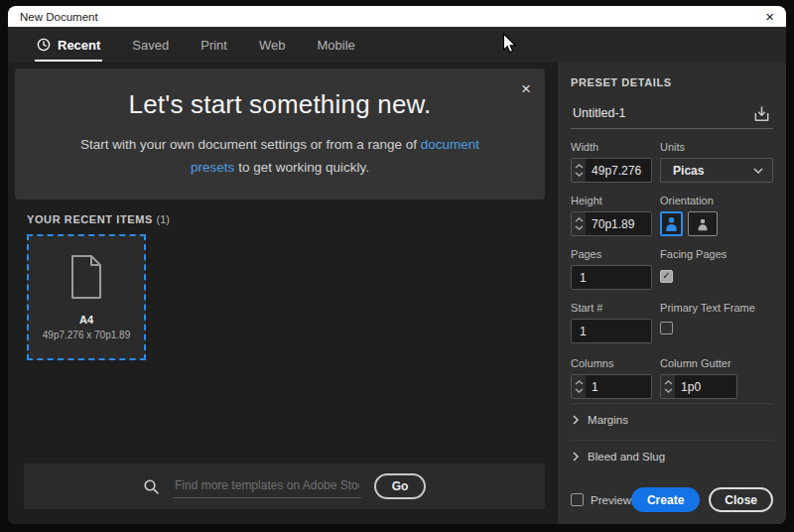 The width and height of the screenshot is (794, 532). Describe the element at coordinates (671, 224) in the screenshot. I see `portrait-person-icon` at that location.